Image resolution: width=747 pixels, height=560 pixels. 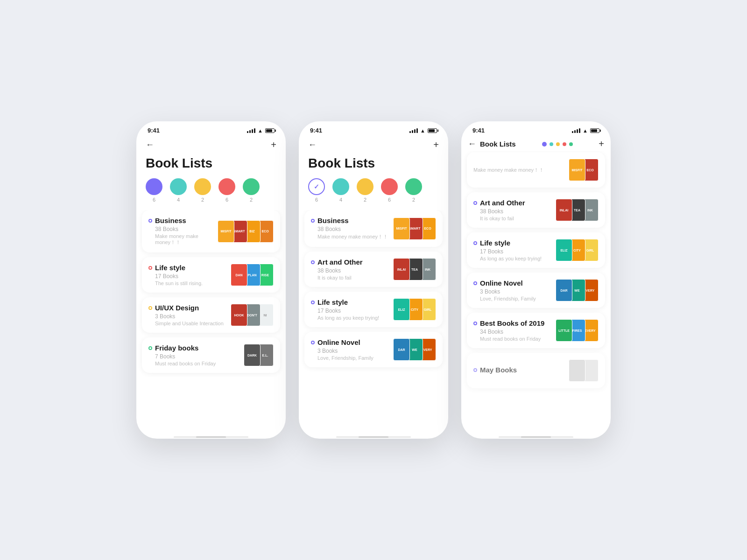 I want to click on back-button-3: ←, so click(x=472, y=144).